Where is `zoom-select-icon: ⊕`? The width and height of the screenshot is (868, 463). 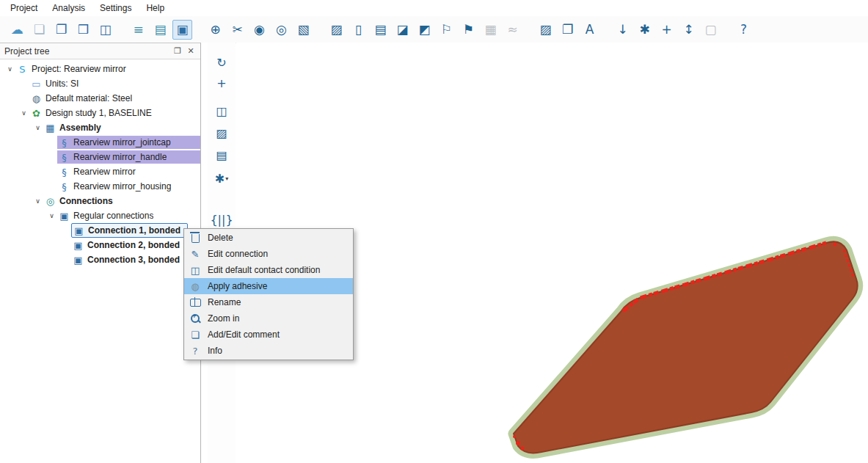 zoom-select-icon: ⊕ is located at coordinates (216, 29).